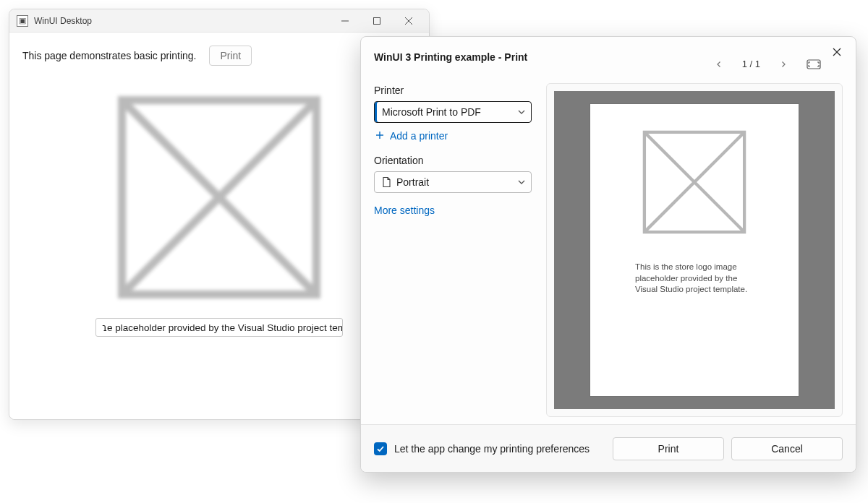 This screenshot has width=868, height=503. Describe the element at coordinates (787, 449) in the screenshot. I see `cancel-button: Cancel` at that location.